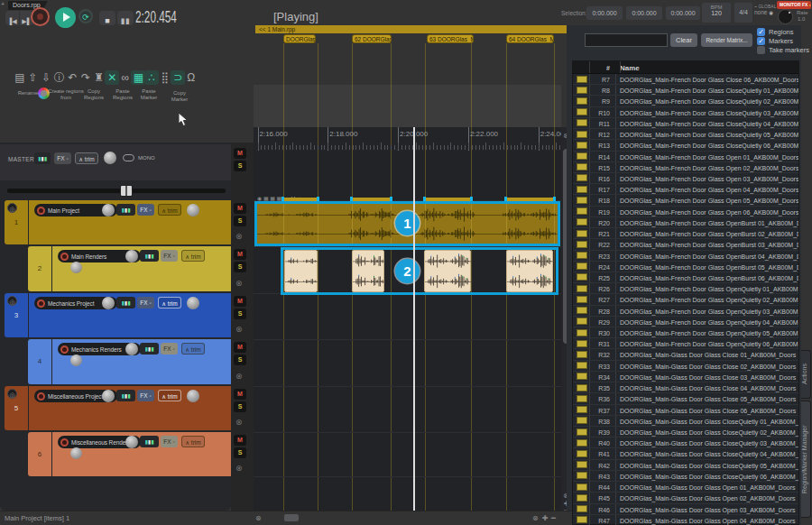 This screenshot has width=812, height=525. What do you see at coordinates (686, 322) in the screenshot?
I see `region-row: R29DOORGlas_Main-French Door Glass OpenQ…` at bounding box center [686, 322].